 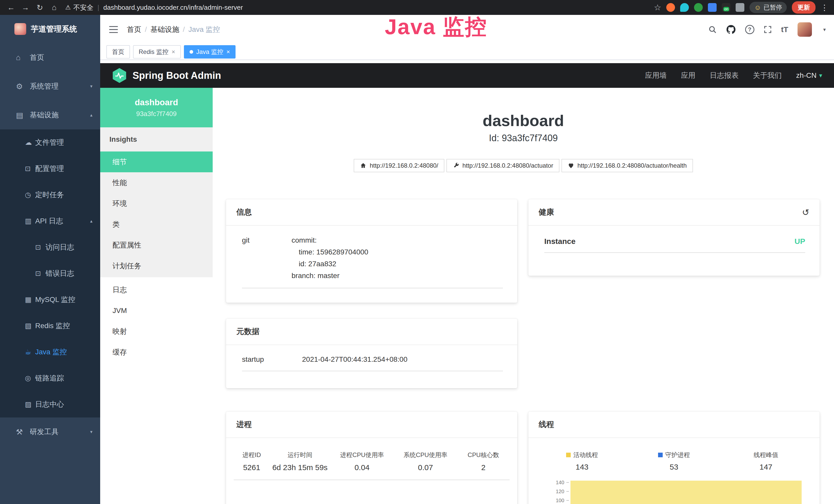 I want to click on sidebar-item-home: ⌂ 首页, so click(x=50, y=58).